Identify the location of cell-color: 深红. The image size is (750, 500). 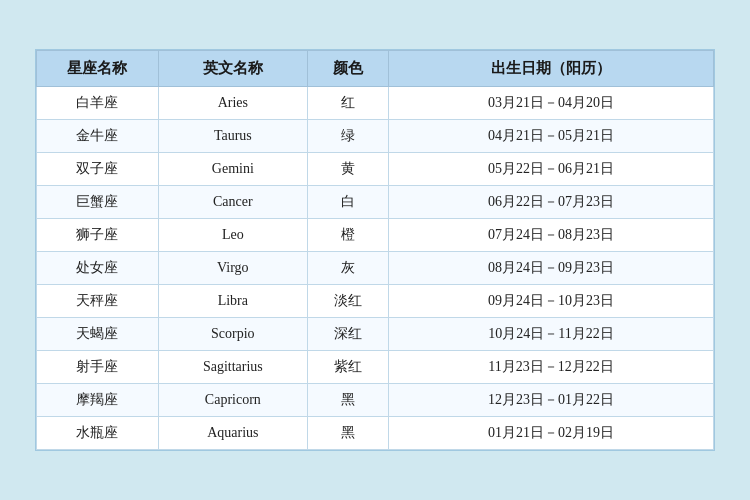
(348, 334).